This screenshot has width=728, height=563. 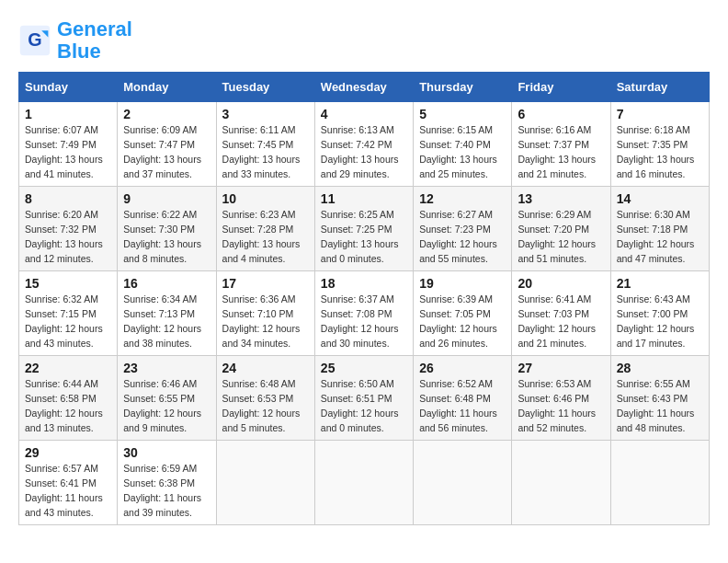 I want to click on day-cell: 17Sunrise: 6:36 AMSunset: 7:10 PMDayligh…, so click(x=265, y=314).